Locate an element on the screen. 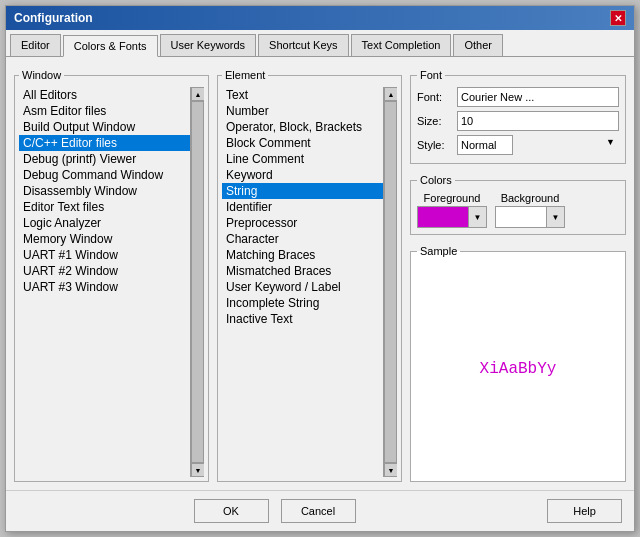 The image size is (640, 537). tab-editor: Editor is located at coordinates (36, 45).